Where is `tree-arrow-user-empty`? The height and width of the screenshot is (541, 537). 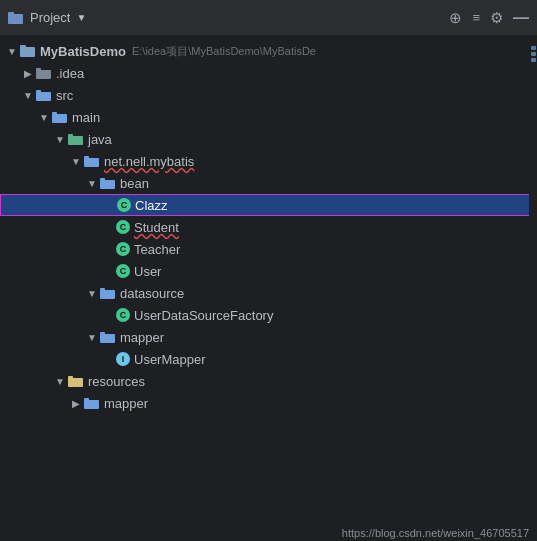 tree-arrow-user-empty is located at coordinates (108, 271).